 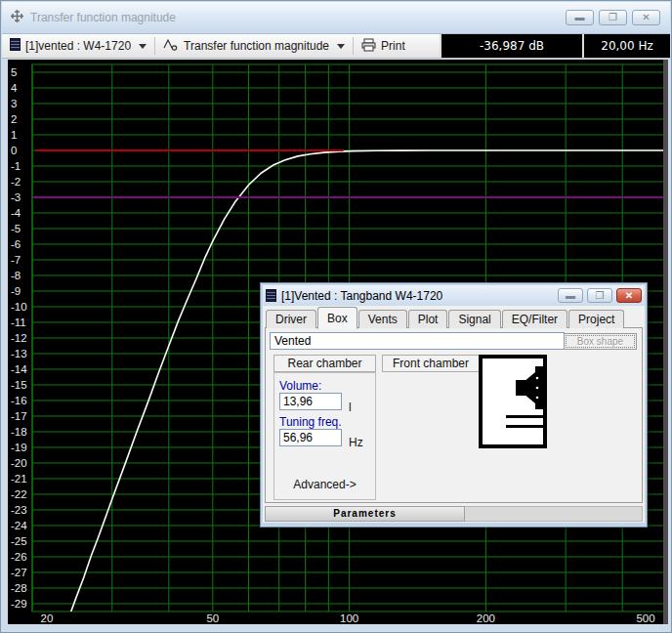 What do you see at coordinates (19, 322) in the screenshot?
I see `svg-text: -11` at bounding box center [19, 322].